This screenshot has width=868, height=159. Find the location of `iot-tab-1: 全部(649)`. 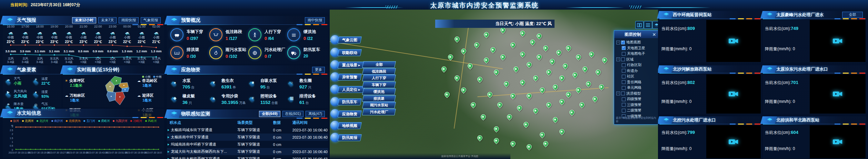

iot-tab-1: 全部(649) is located at coordinates (270, 114).